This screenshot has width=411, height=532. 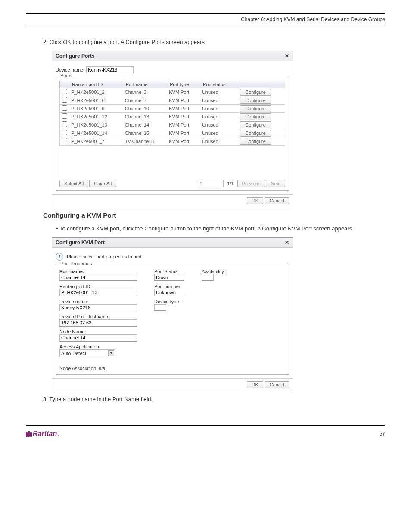 I want to click on select-all-button: Select All, so click(x=74, y=184).